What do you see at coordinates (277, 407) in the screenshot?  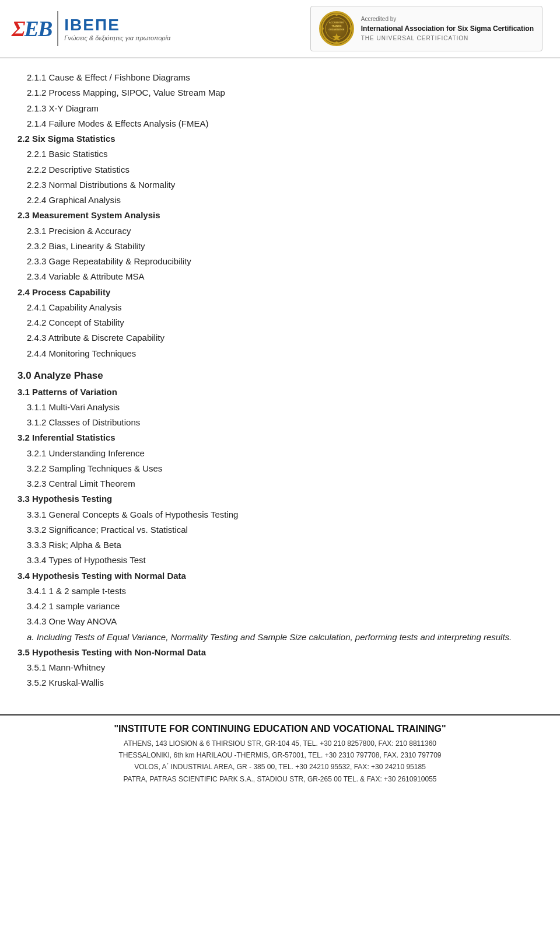 I see `toc-item-3.1.1: 3.1.1 Multi-Vari Analysis` at bounding box center [277, 407].